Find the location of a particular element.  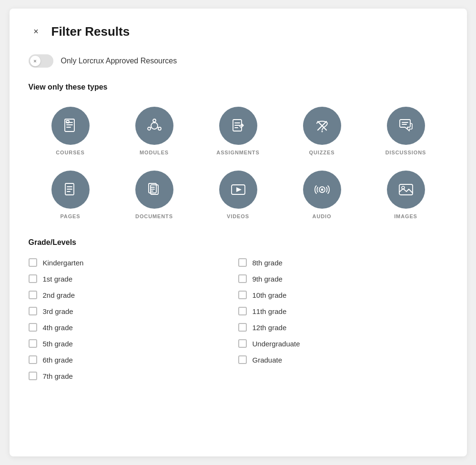

8th-grade-checkbox is located at coordinates (243, 263).